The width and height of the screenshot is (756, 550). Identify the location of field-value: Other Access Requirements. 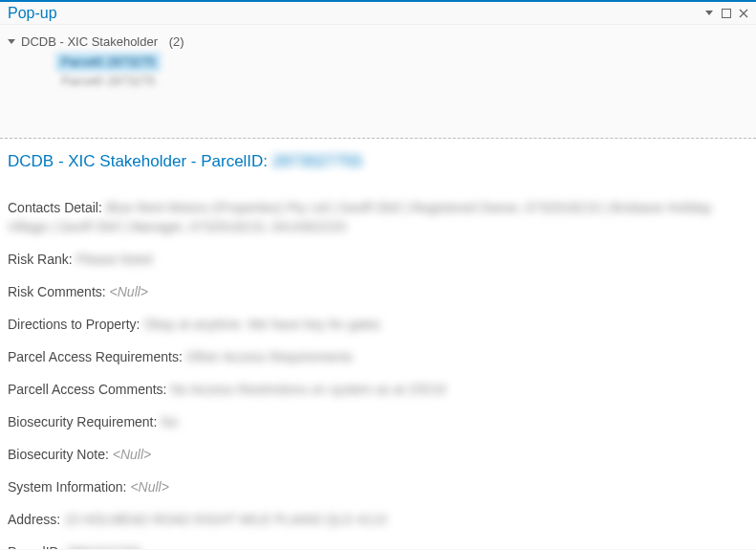
(270, 357).